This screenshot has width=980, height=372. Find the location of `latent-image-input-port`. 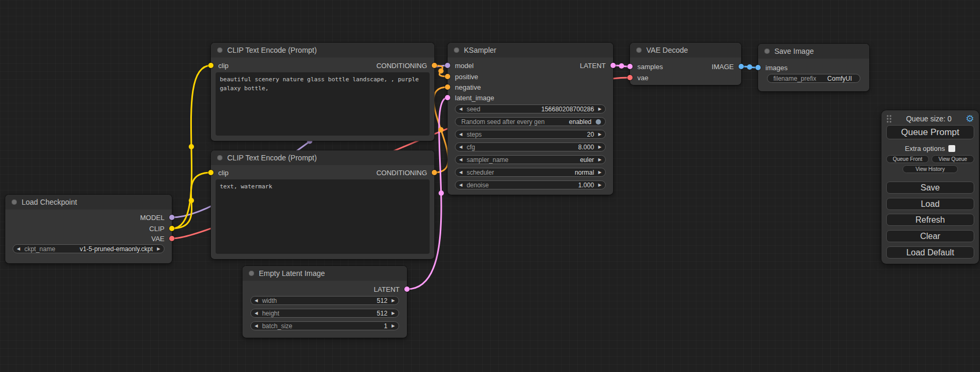

latent-image-input-port is located at coordinates (448, 98).